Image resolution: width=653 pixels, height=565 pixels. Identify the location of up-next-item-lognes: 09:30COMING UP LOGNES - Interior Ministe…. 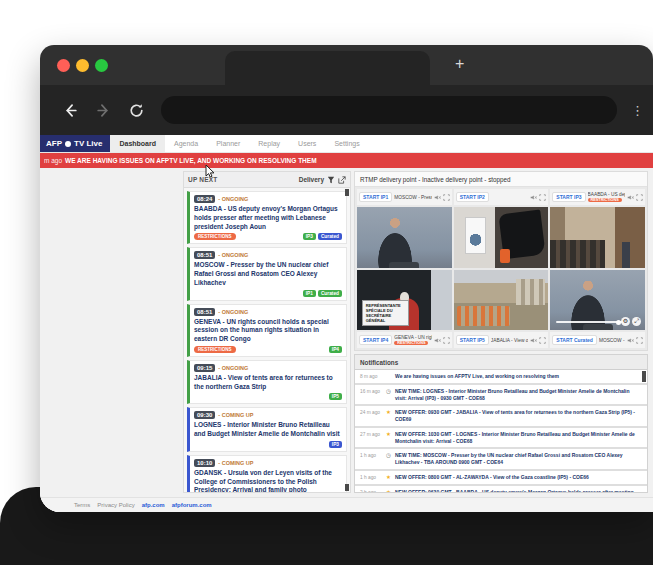
(267, 430).